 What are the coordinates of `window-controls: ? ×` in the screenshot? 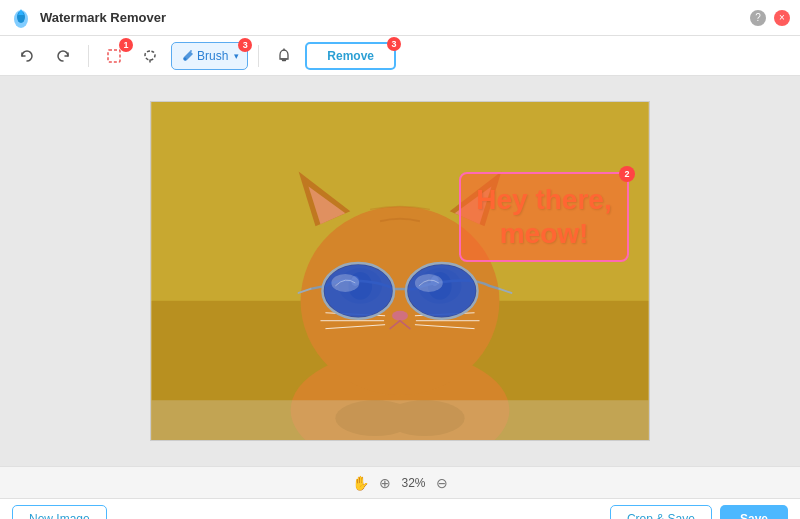 It's located at (770, 18).